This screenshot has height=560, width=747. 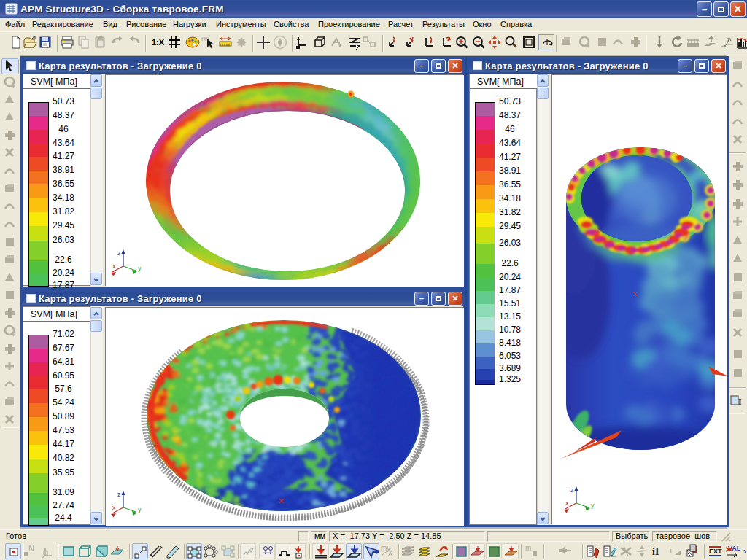 I want to click on svg-text: i, so click(x=671, y=550).